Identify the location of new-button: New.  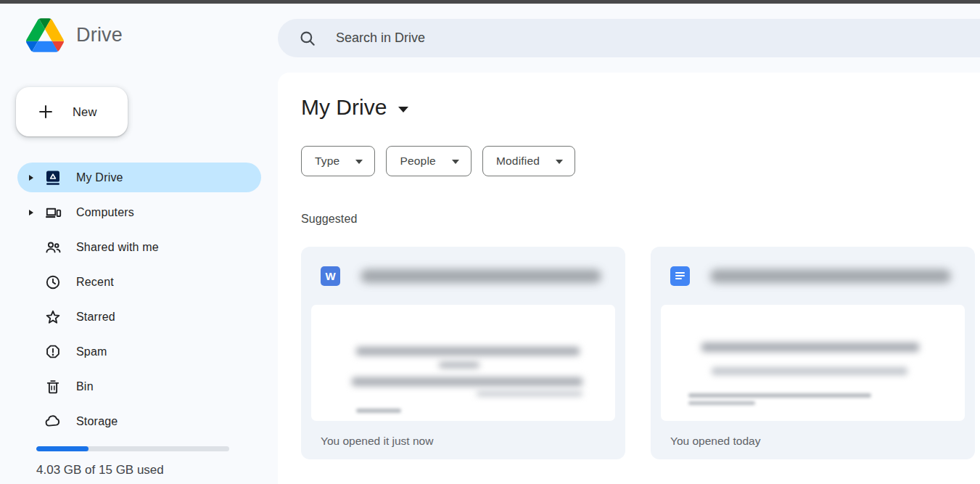
(72, 112).